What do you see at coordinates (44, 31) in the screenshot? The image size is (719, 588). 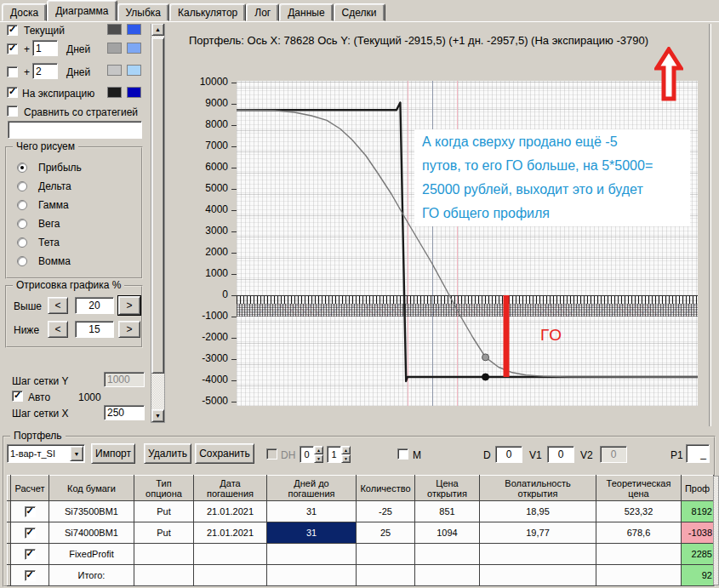 I see `current-series-label: Текущий` at bounding box center [44, 31].